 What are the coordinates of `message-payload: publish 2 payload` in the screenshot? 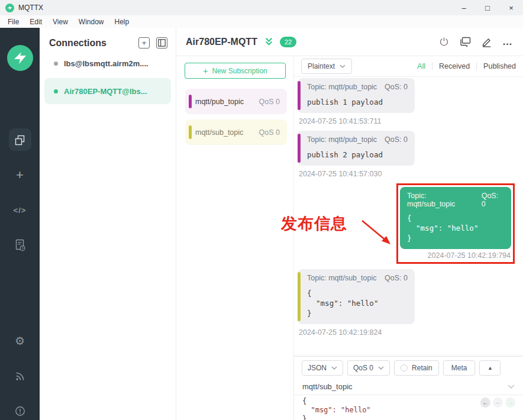 It's located at (357, 155).